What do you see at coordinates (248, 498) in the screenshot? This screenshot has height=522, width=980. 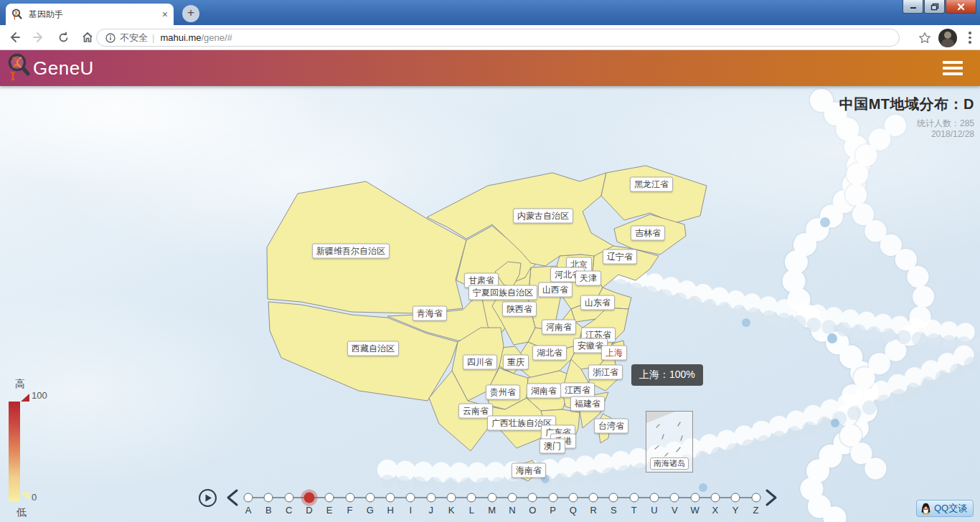 I see `timeline-dot-A` at bounding box center [248, 498].